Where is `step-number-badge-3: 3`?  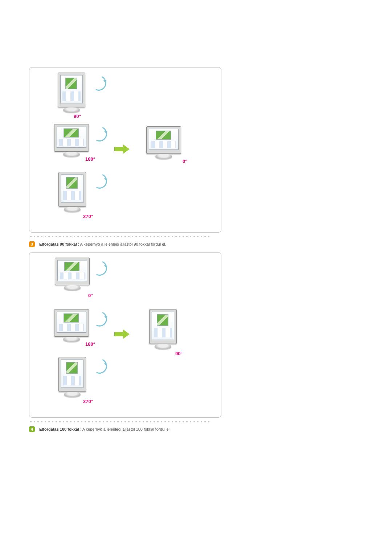 step-number-badge-3: 3 is located at coordinates (32, 244).